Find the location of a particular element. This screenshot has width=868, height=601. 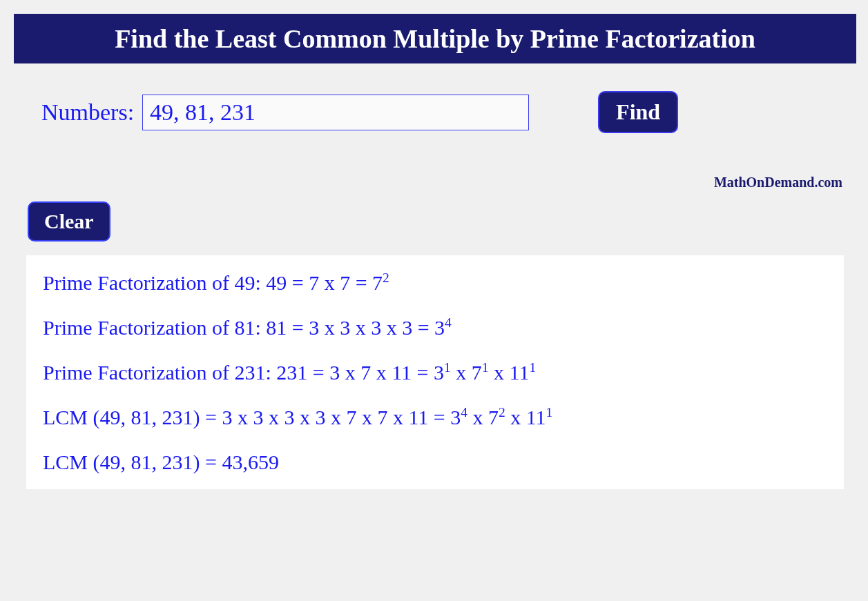

page-title: Find the Least Common Multiple by Prime … is located at coordinates (435, 39).